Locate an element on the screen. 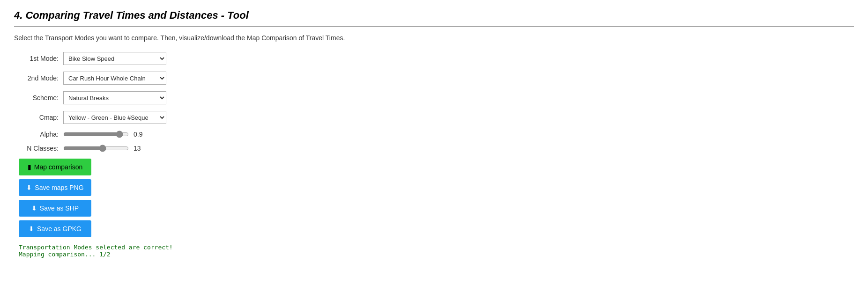 The height and width of the screenshot is (291, 868). alpha-slider is located at coordinates (96, 134).